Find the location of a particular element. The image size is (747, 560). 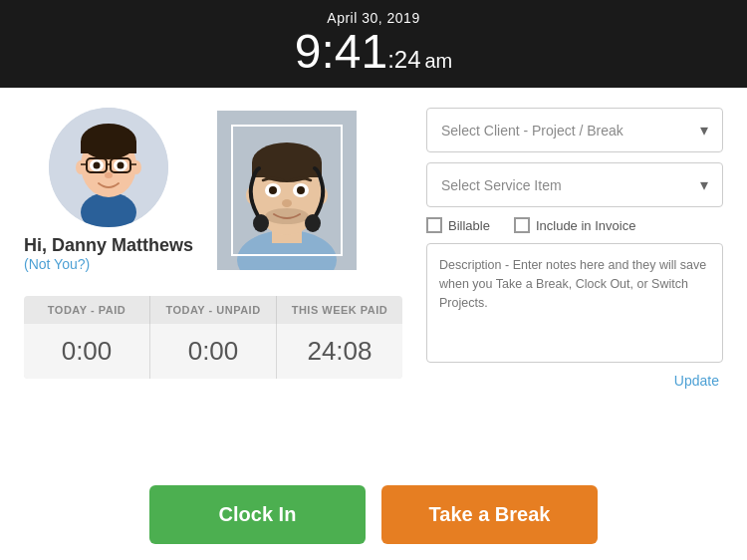

service-item-dropdown: Select Service Item ▾ is located at coordinates (575, 185).